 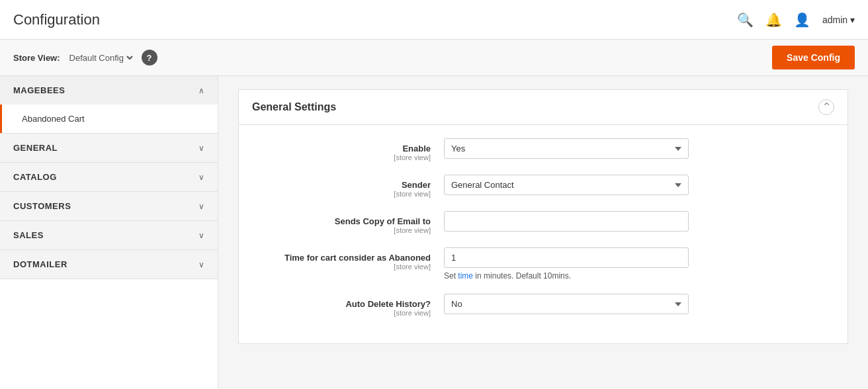 I want to click on search-icon: 🔍, so click(x=745, y=20).